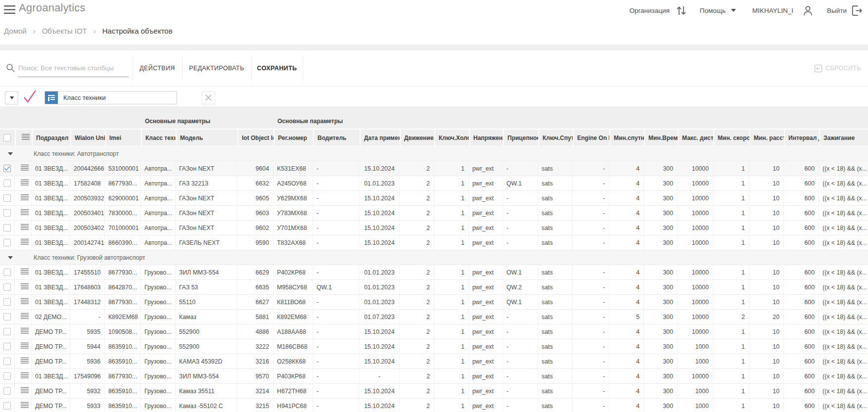 The width and height of the screenshot is (868, 412). What do you see at coordinates (255, 183) in the screenshot?
I see `cell: 6632` at bounding box center [255, 183].